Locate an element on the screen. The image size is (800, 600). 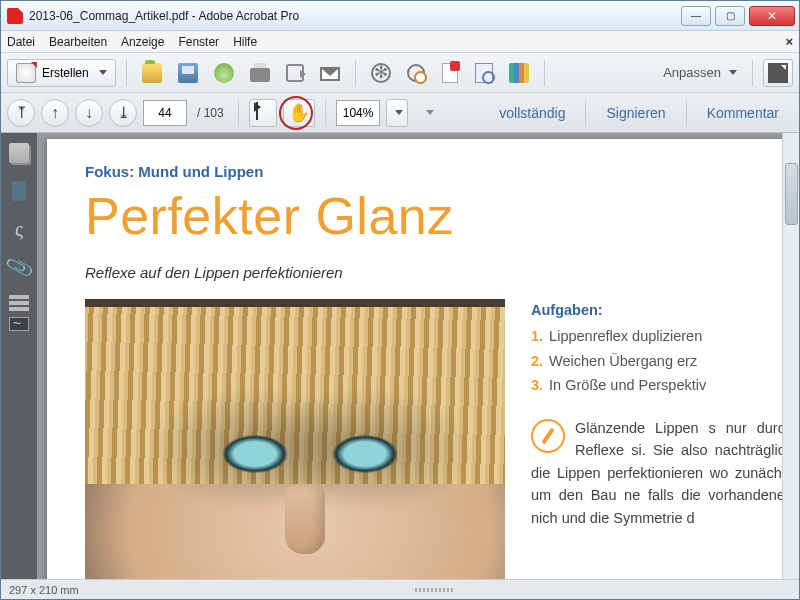
options-button is located at coordinates (381, 73).